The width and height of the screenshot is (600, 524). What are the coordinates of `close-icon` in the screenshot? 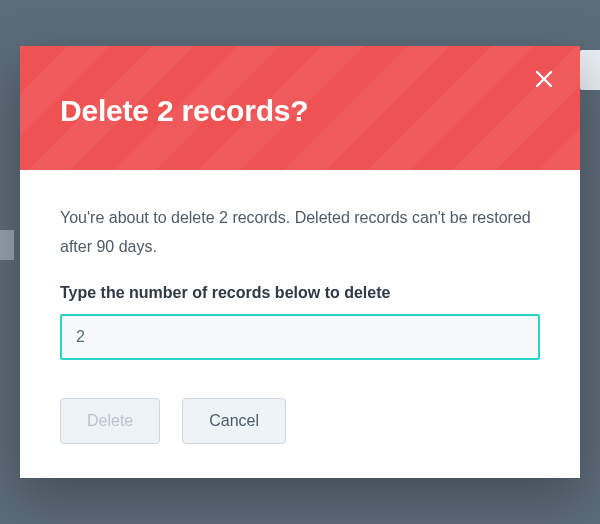 It's located at (544, 80).